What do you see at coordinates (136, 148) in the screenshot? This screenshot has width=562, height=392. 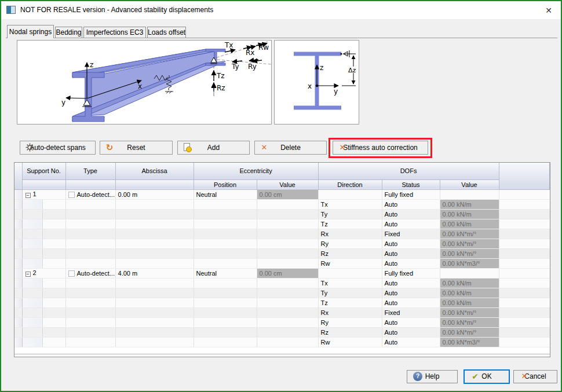 I see `reset-button: ↻ Reset` at bounding box center [136, 148].